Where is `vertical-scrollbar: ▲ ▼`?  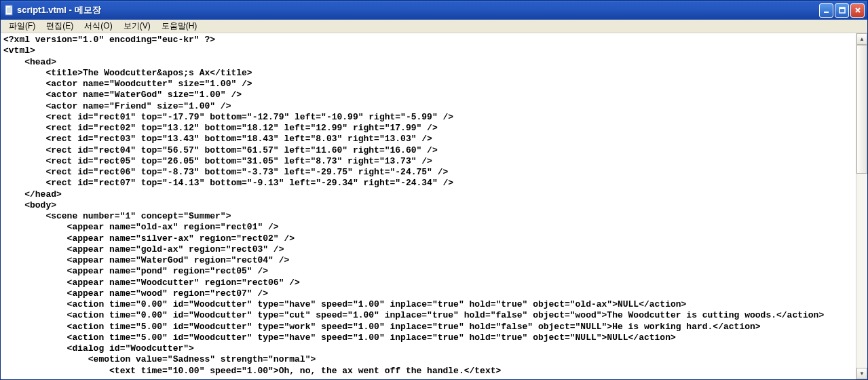
vertical-scrollbar: ▲ ▼ is located at coordinates (862, 206).